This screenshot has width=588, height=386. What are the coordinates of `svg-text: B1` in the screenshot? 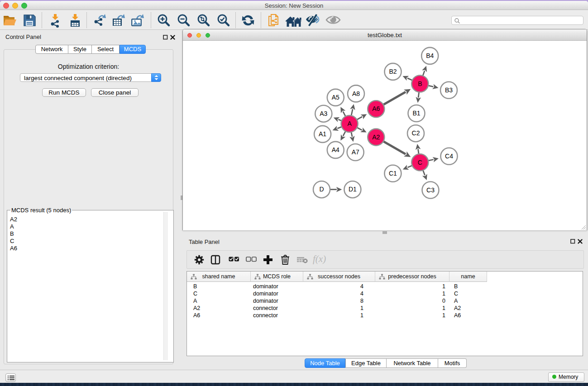 It's located at (416, 113).